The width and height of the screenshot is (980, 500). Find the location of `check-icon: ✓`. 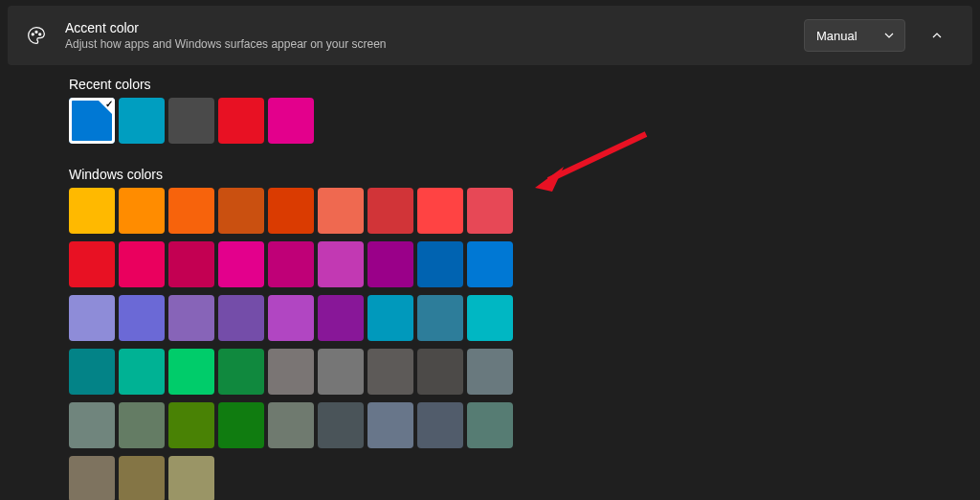

check-icon: ✓ is located at coordinates (109, 103).